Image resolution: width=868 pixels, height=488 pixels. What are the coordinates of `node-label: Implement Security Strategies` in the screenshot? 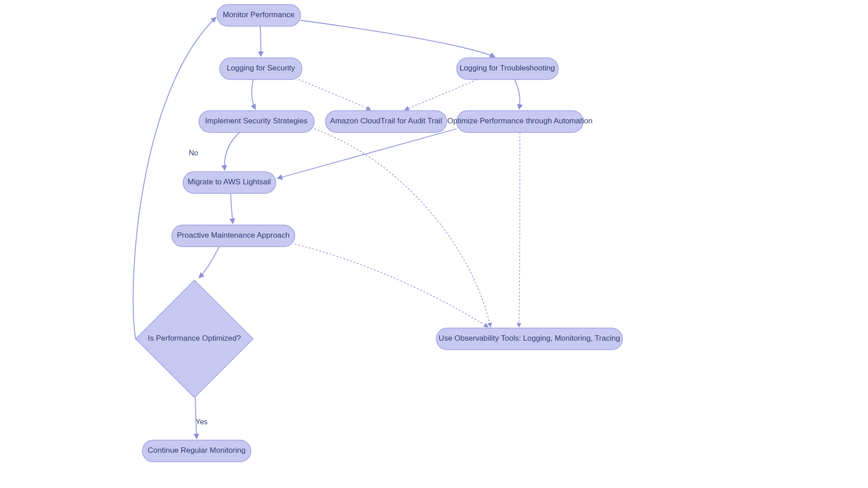 It's located at (257, 121).